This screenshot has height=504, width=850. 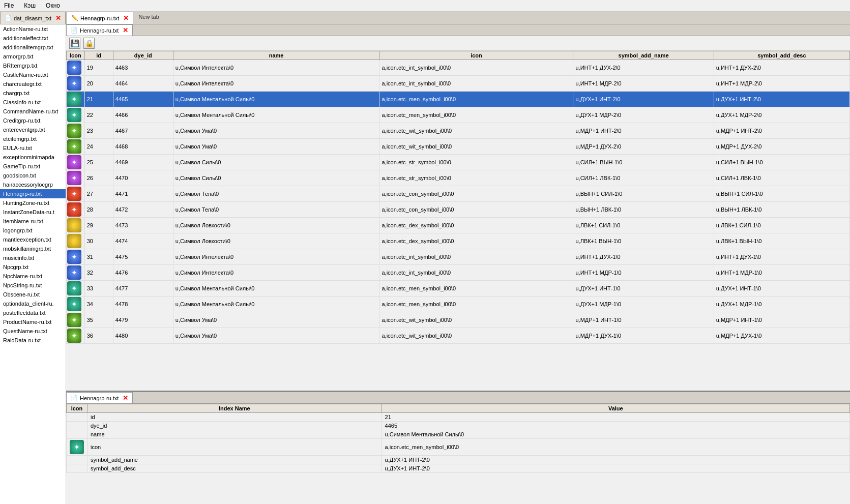 What do you see at coordinates (458, 304) in the screenshot?
I see `table-row: ✦344478u,Символ Ментальной Силы\0a,icon.…` at bounding box center [458, 304].